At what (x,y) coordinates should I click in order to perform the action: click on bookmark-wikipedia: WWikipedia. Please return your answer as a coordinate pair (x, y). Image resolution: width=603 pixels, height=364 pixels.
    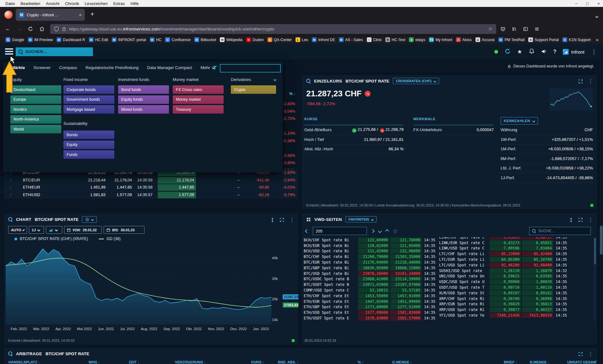
    Looking at the image, I should click on (231, 40).